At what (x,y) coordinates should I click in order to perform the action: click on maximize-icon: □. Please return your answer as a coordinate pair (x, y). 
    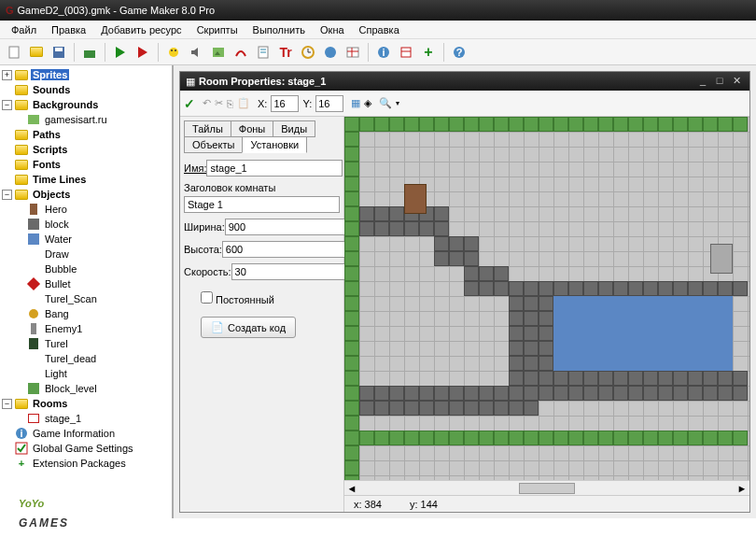
    Looking at the image, I should click on (720, 81).